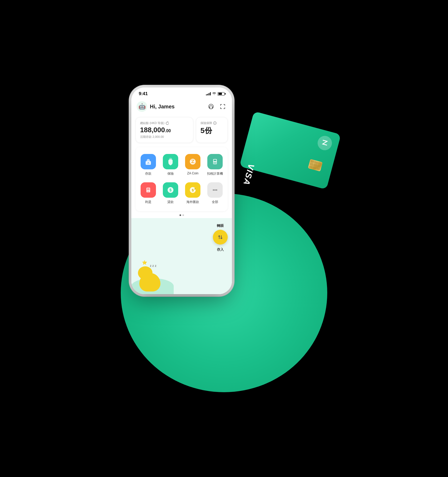  I want to click on mascot-star: ⭐, so click(145, 262).